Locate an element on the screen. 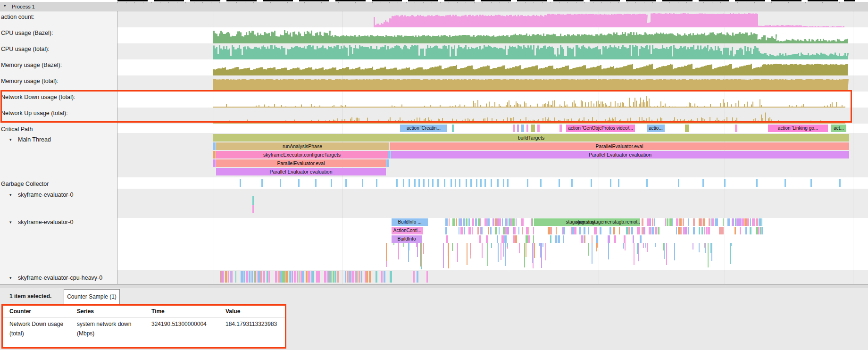  chart-action-count is located at coordinates (492, 19).